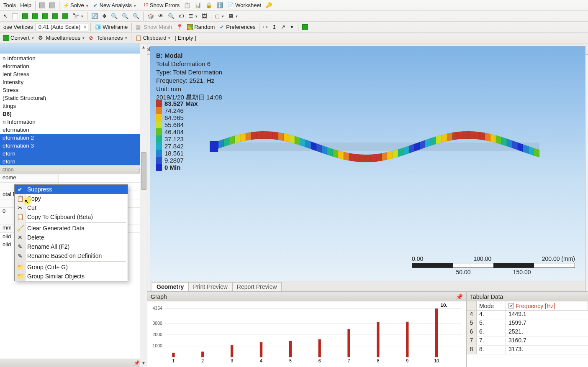 The width and height of the screenshot is (588, 367). Describe the element at coordinates (71, 228) in the screenshot. I see `context-item-clear-generated-data: 🧹Clear Generated Data` at that location.